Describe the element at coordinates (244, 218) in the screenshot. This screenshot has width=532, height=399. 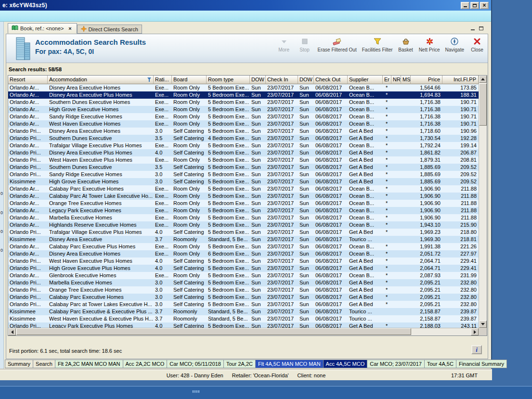
I see `table-row: Orlando Ar...Marbella Executive HomesExe…` at that location.